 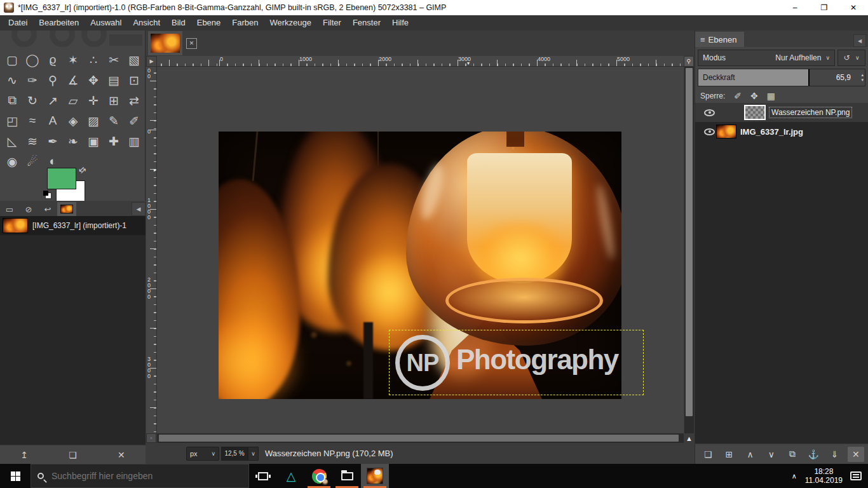 What do you see at coordinates (419, 438) in the screenshot?
I see `h-scroll-thumb` at bounding box center [419, 438].